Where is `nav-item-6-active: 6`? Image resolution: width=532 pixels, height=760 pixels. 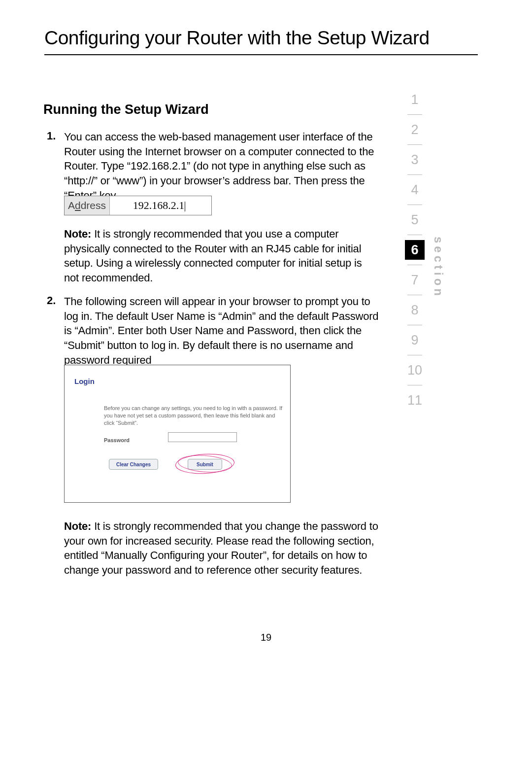 nav-item-6-active: 6 is located at coordinates (415, 250).